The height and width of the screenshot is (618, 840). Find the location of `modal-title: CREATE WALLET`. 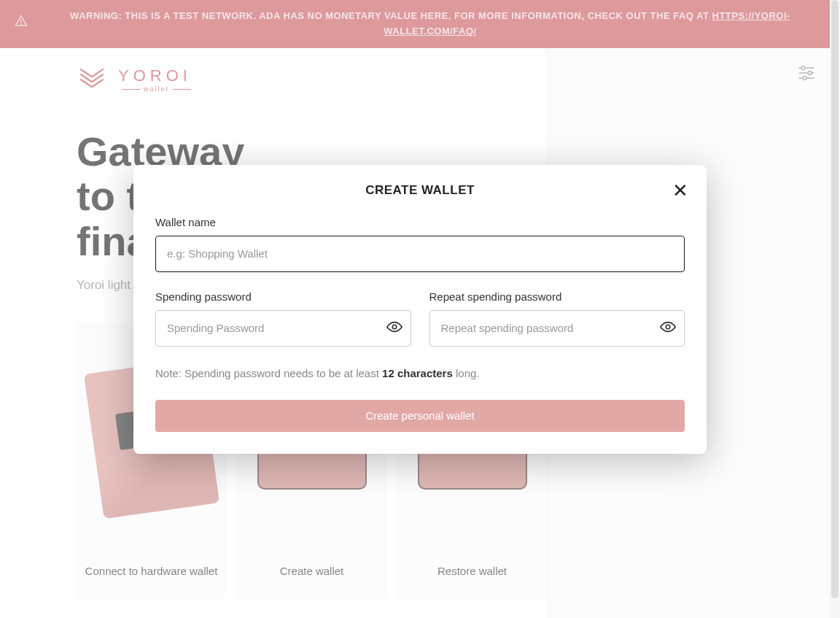

modal-title: CREATE WALLET is located at coordinates (420, 190).